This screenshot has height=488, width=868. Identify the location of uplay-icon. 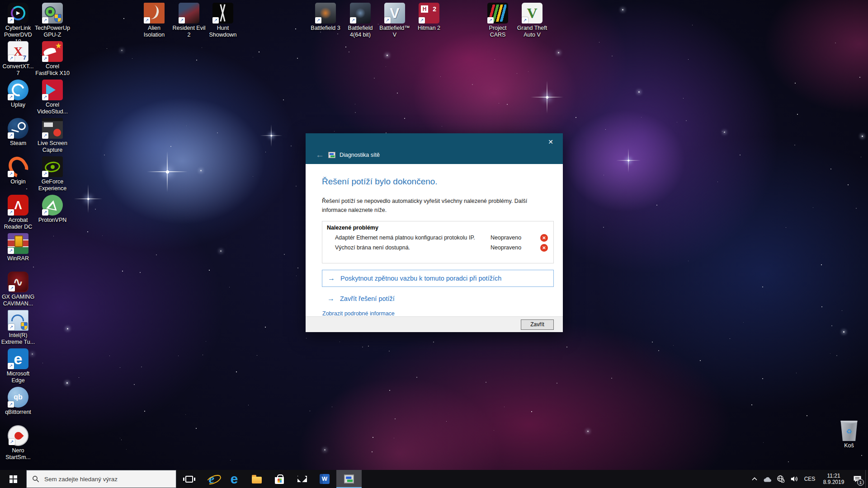
(18, 90).